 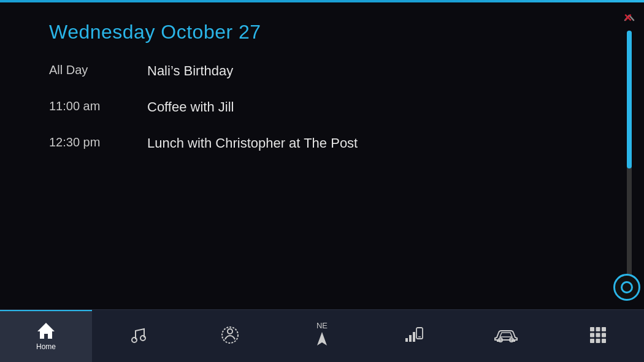 I want to click on scroll-thumb, so click(x=629, y=99).